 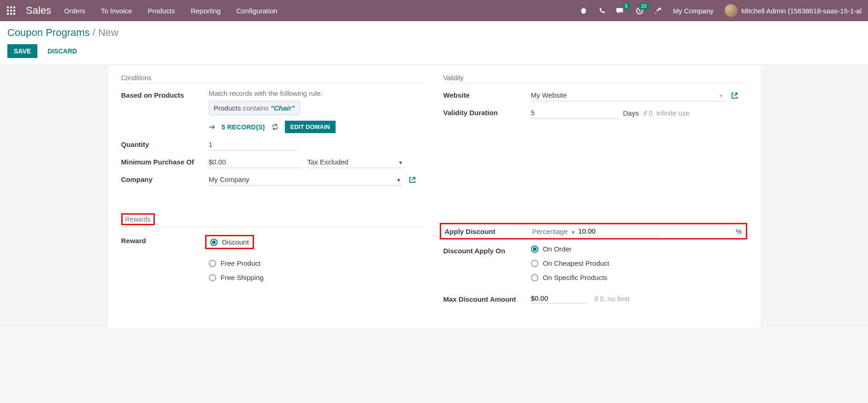 What do you see at coordinates (487, 111) in the screenshot?
I see `validity-duration-label: Validity Duration` at bounding box center [487, 111].